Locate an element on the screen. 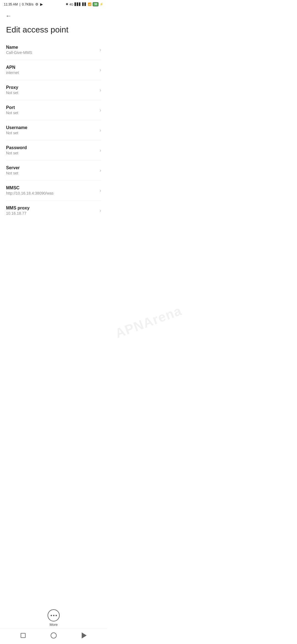 The width and height of the screenshot is (297, 644). battery-percent: 38 is located at coordinates (96, 4).